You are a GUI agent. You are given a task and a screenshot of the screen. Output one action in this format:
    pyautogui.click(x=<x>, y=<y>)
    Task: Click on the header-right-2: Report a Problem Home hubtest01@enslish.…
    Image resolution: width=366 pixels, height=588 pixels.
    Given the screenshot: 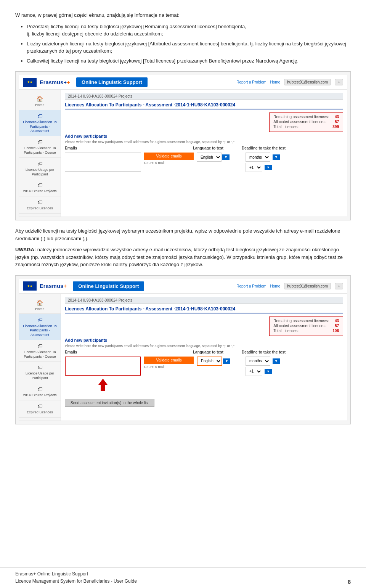 What is the action you would take?
    pyautogui.click(x=290, y=286)
    